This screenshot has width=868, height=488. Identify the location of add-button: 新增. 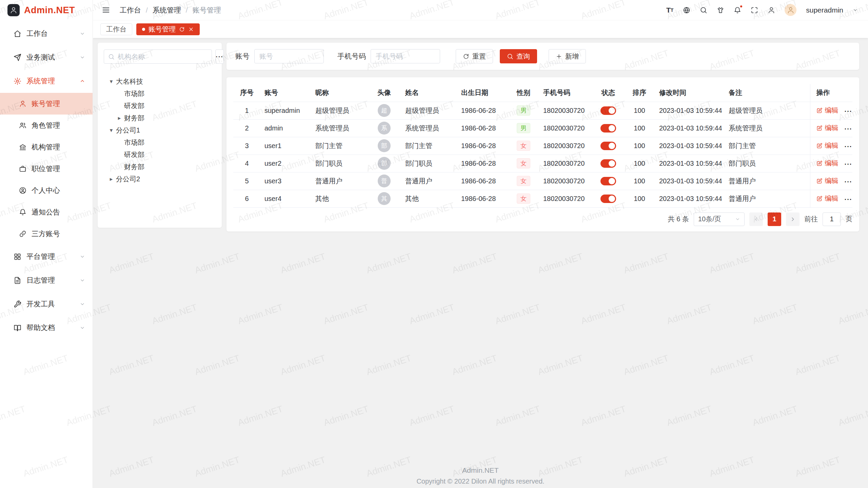
(567, 56).